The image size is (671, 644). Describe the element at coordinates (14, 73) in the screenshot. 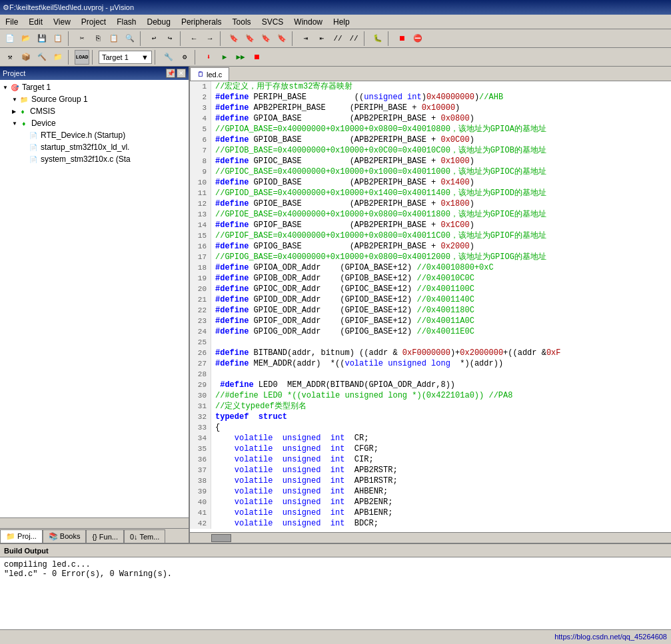

I see `project-panel-title: Project` at that location.